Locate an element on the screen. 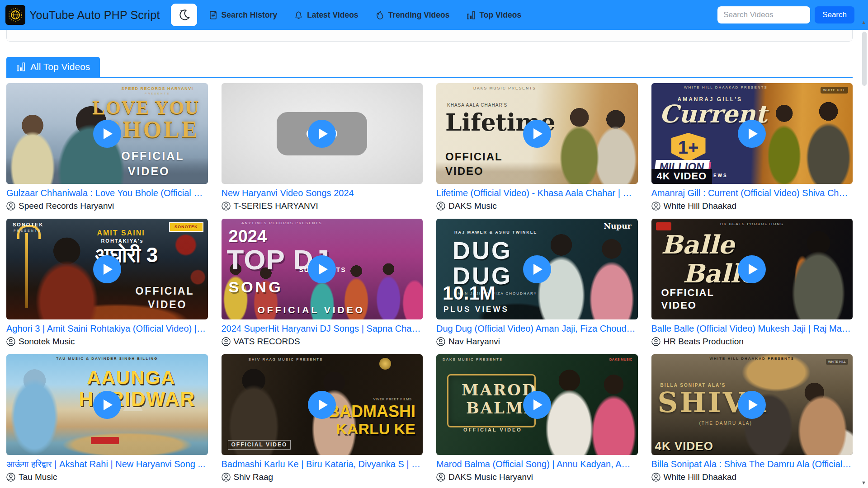  video-thumbnail: SHIV RAAG MUSIC PRESENTSVIVEK PREET FILM… is located at coordinates (322, 405).